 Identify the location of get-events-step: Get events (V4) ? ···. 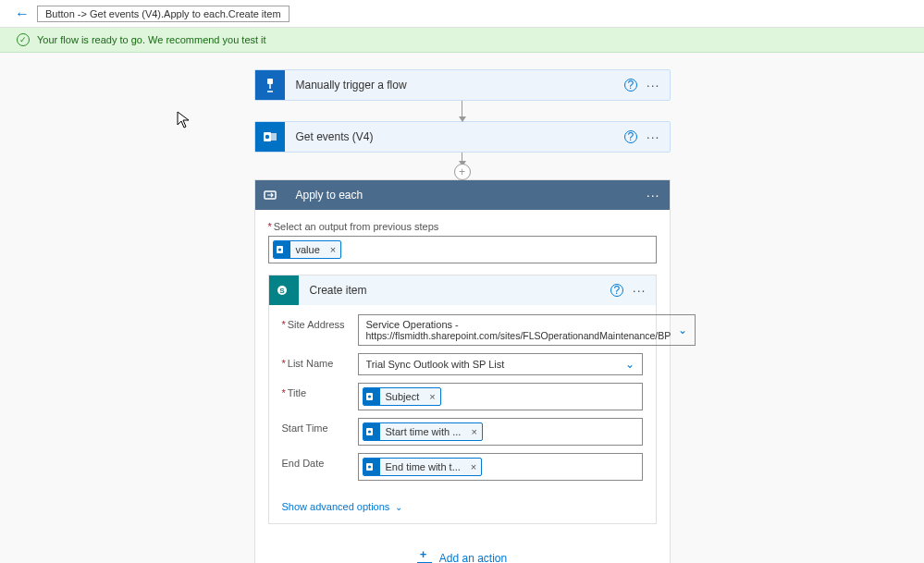
(462, 137).